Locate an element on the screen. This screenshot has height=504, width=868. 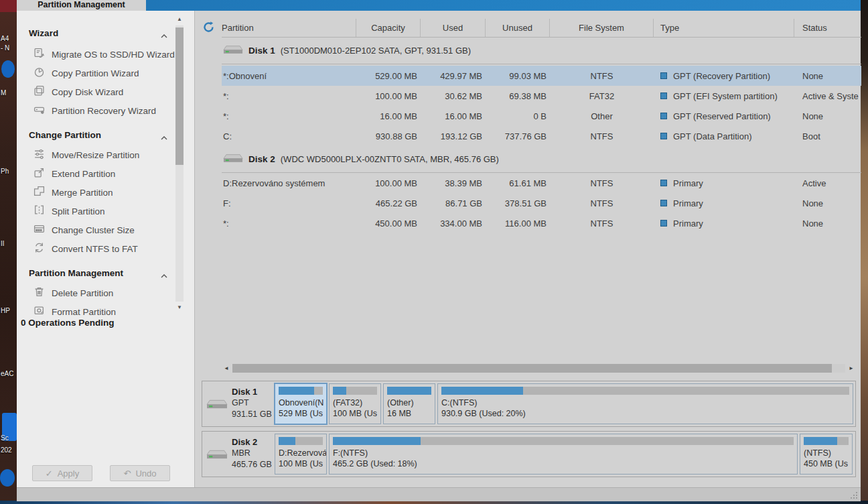
status-cell: None is located at coordinates (828, 224).